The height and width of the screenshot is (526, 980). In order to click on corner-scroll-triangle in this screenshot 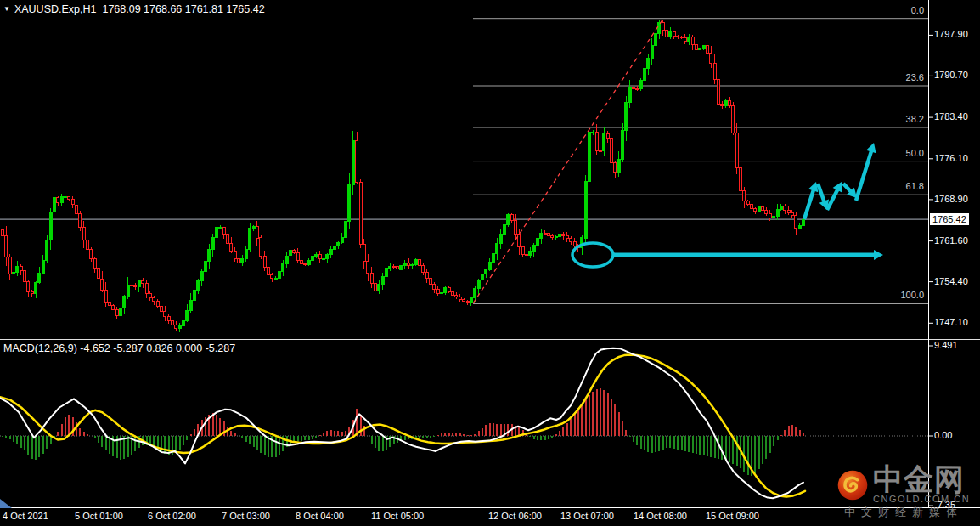, I will do `click(6, 503)`.